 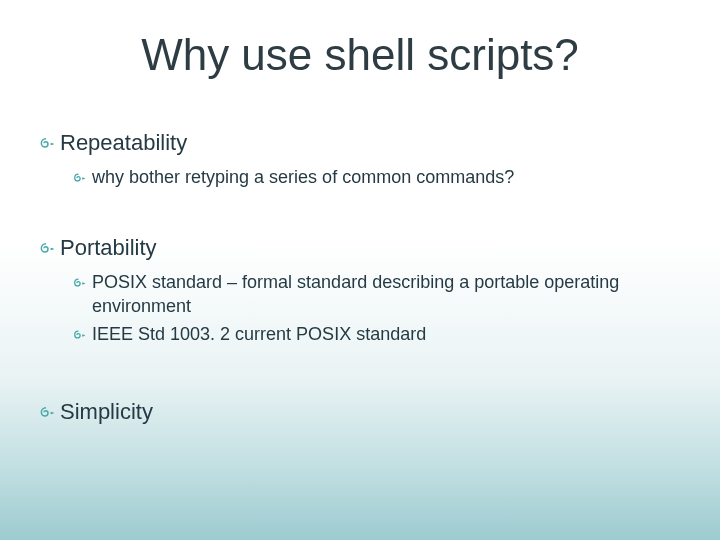 What do you see at coordinates (371, 177) in the screenshot?
I see `sub-list-item: why bother retyping a series of common c…` at bounding box center [371, 177].